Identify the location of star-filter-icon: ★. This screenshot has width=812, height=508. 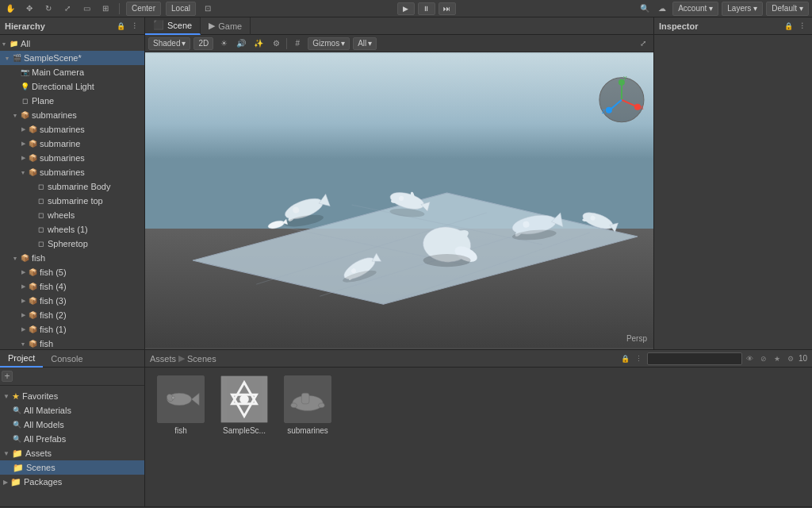
(777, 359).